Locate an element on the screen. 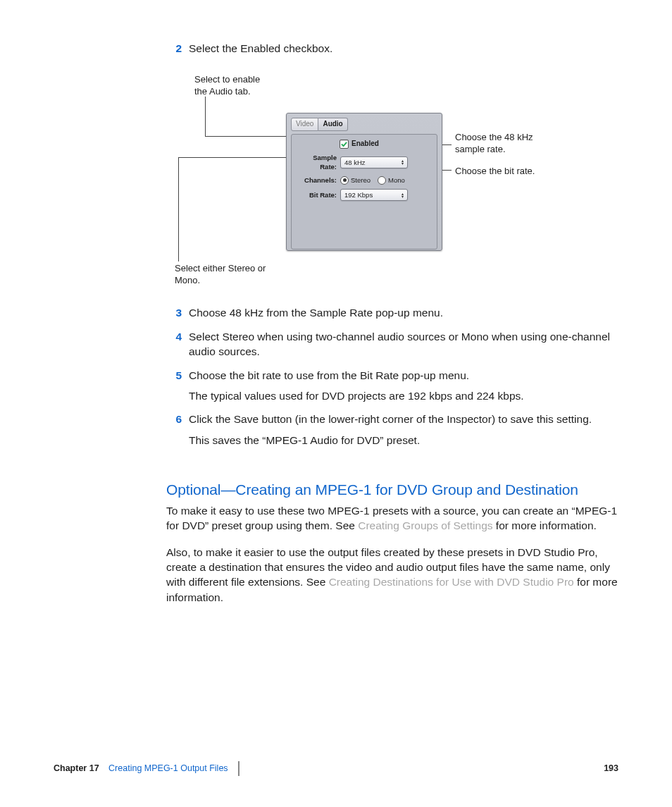 Image resolution: width=672 pixels, height=807 pixels. audio-tab-panel: Video Audio Enabled Sample Rate: 48 kHz … is located at coordinates (364, 182).